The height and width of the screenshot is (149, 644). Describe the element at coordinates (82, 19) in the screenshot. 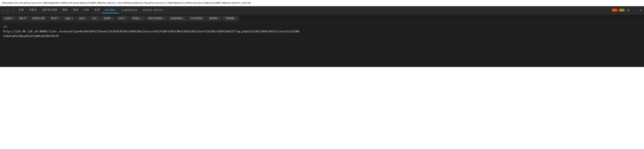

I see `xss-button: XSS ▾` at that location.